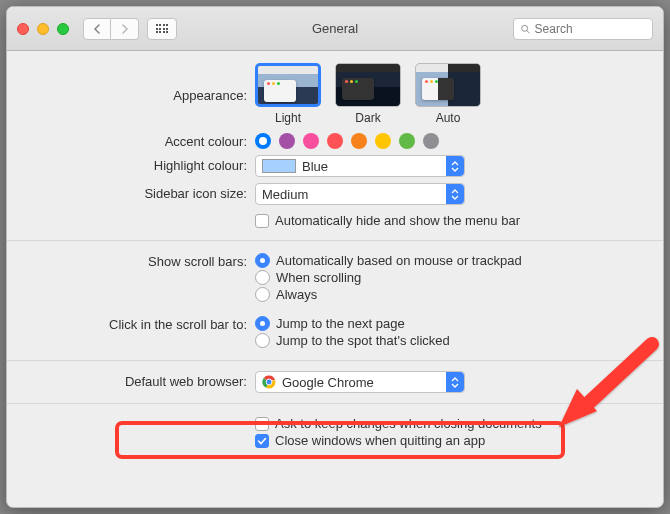 This screenshot has height=514, width=670. What do you see at coordinates (408, 424) in the screenshot?
I see `ask-changes-label: Ask to keep changes when closing documen…` at bounding box center [408, 424].